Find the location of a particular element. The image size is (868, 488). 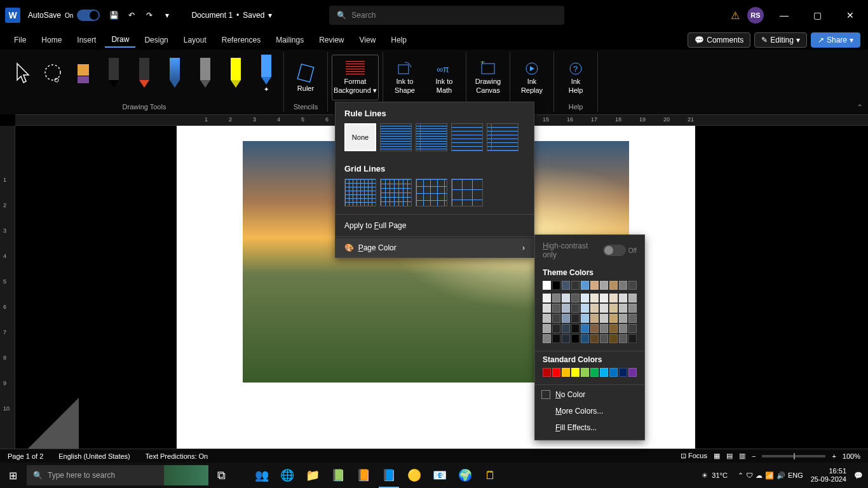

taskbar-search: 🔍 Type here to search is located at coordinates (118, 475).